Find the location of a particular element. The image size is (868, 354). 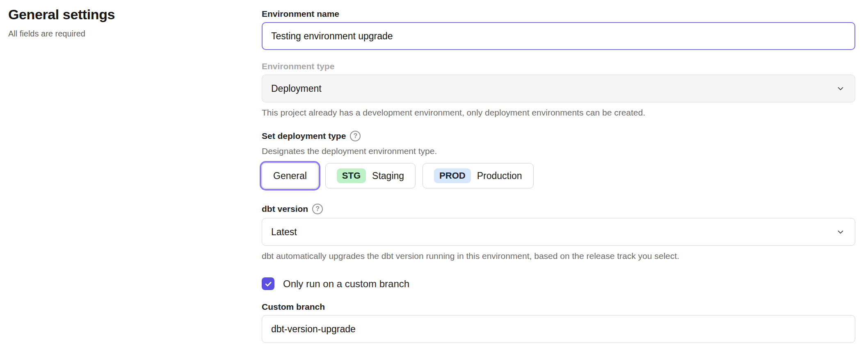

custom-branch-checkbox-row: Only run on a custom branch is located at coordinates (559, 284).